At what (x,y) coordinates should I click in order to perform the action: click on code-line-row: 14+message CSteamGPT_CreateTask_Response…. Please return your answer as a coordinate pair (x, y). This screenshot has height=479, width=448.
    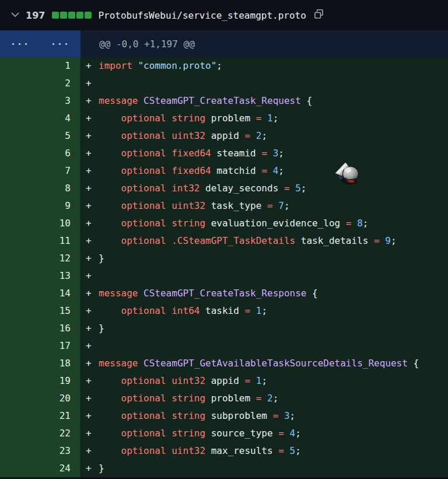
    Looking at the image, I should click on (224, 293).